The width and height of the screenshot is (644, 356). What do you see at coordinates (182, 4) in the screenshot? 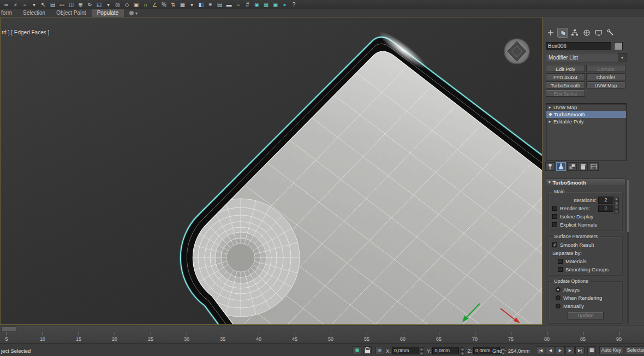
I see `edit-named-sets-icon: ▦` at bounding box center [182, 4].